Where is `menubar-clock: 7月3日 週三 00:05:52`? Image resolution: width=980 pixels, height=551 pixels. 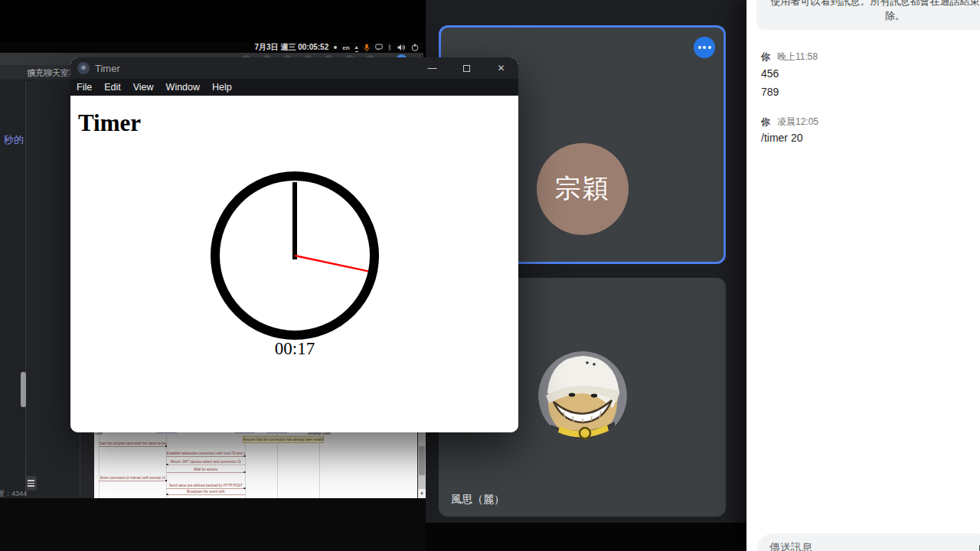 menubar-clock: 7月3日 週三 00:05:52 is located at coordinates (292, 47).